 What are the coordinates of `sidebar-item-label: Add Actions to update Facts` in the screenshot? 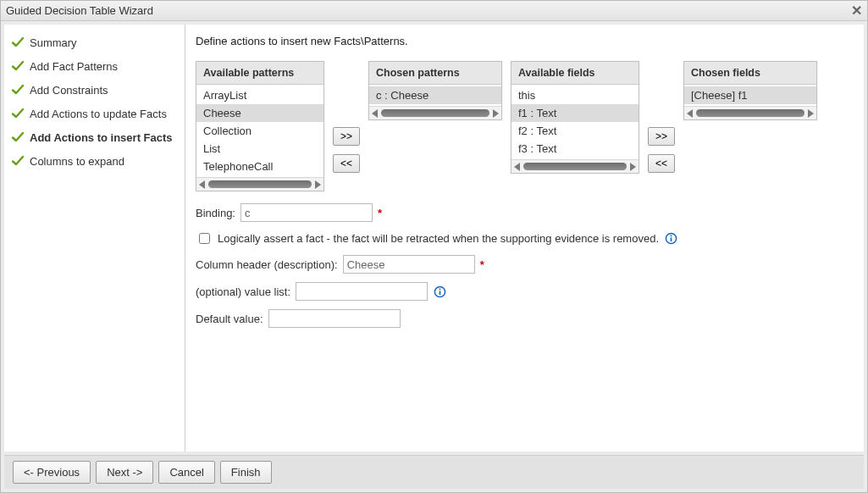 It's located at (98, 114).